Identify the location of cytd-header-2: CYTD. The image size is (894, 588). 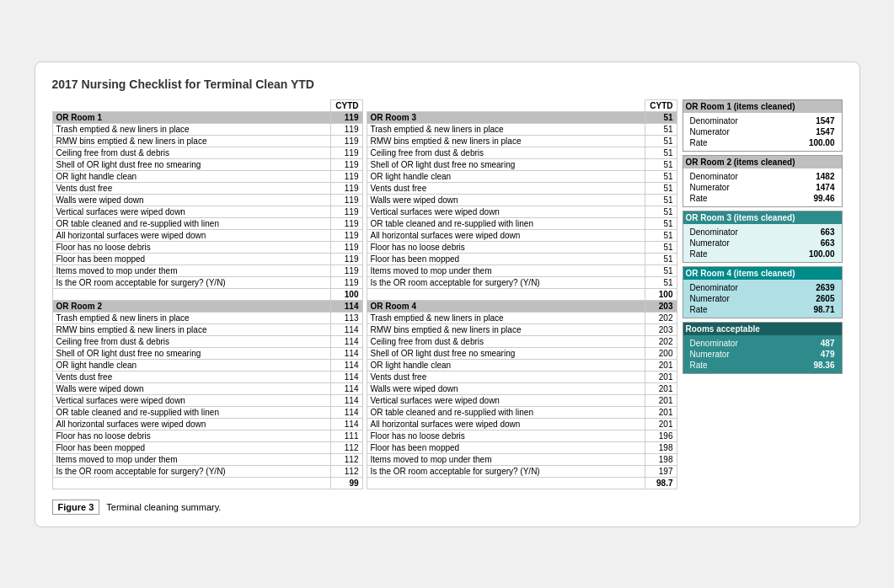
(661, 105).